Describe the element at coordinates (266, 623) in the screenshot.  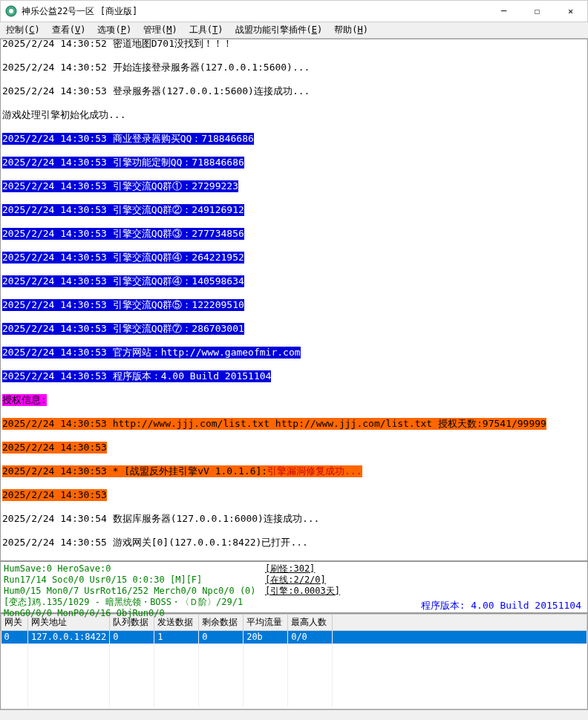
I see `col-avg: 平均流量` at that location.